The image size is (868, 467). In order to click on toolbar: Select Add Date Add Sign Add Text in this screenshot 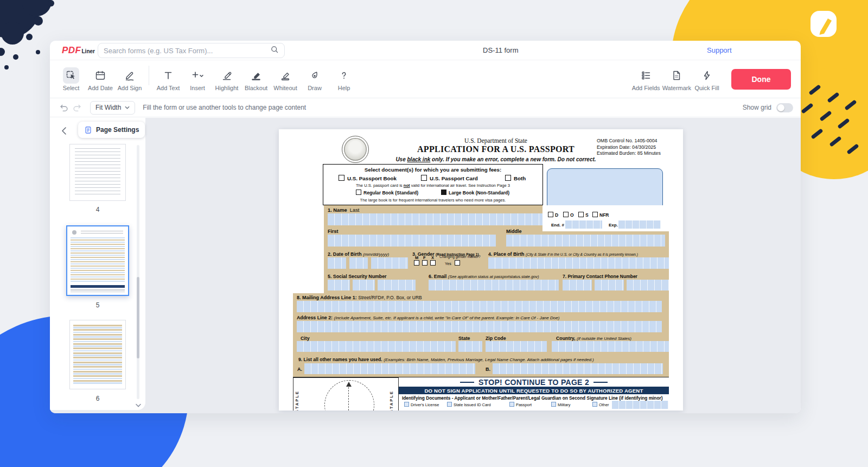, I will do `click(425, 79)`.